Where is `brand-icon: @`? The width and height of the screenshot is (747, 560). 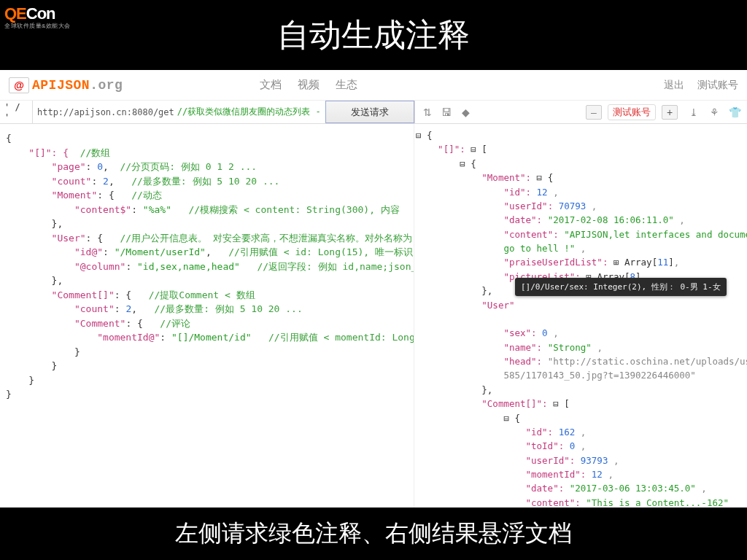
brand-icon: @ is located at coordinates (19, 85).